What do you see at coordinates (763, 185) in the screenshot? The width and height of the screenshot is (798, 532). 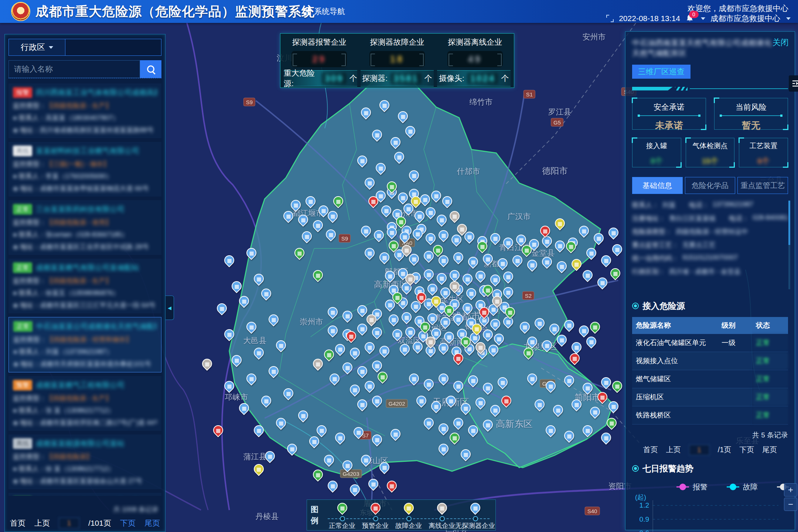 I see `tab-重点监管工艺: 重点监管工艺` at bounding box center [763, 185].